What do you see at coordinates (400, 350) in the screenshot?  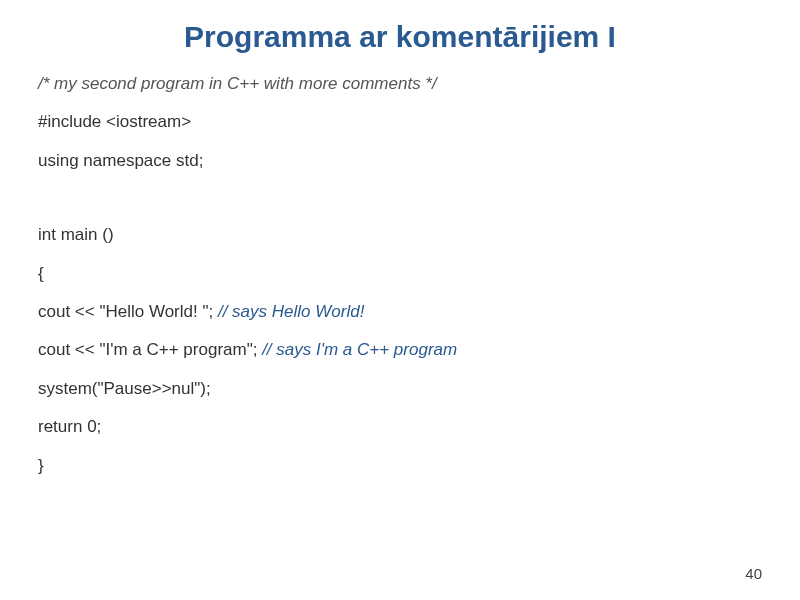 I see `code-cout-2: cout << "I'm a C++ program"; // says I'm…` at bounding box center [400, 350].